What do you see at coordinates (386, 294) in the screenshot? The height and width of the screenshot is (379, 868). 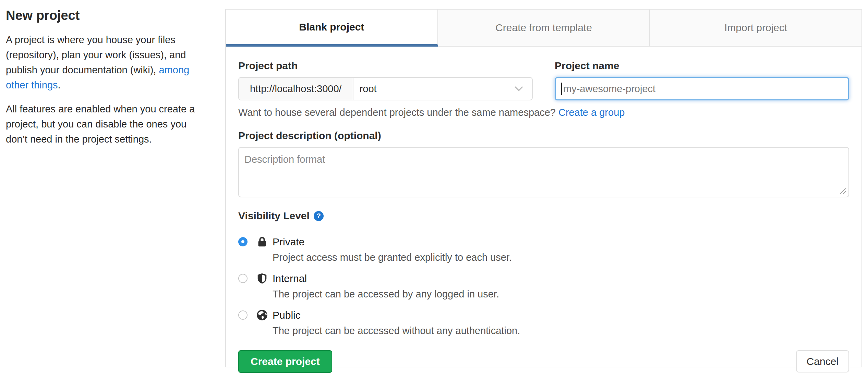 I see `internal-option-description: The project can be accessed by any logge…` at bounding box center [386, 294].